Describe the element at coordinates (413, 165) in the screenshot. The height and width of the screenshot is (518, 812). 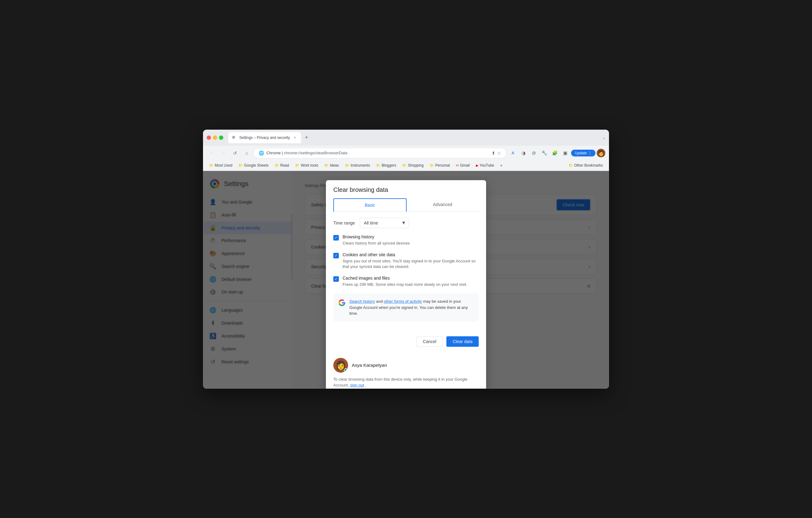
I see `bookmark-shopping: 📁 Shopping` at that location.